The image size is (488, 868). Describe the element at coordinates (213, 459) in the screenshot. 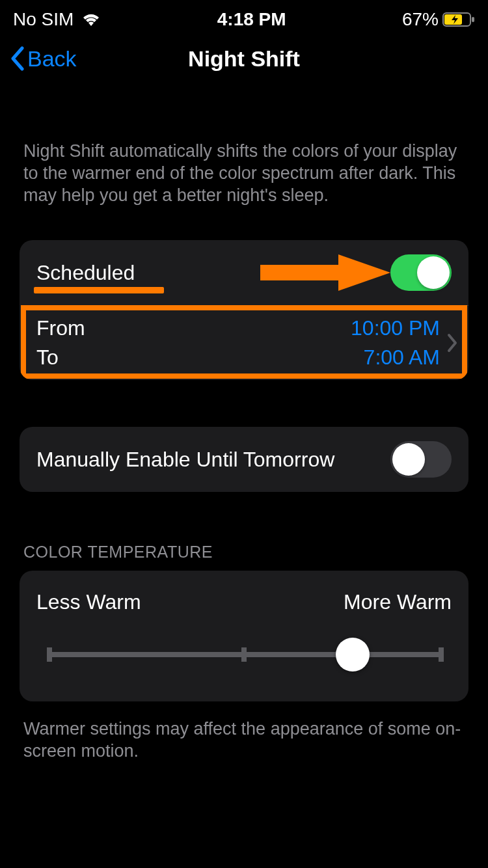

I see `manual-enable-label: Manually Enable Until Tomorrow` at that location.